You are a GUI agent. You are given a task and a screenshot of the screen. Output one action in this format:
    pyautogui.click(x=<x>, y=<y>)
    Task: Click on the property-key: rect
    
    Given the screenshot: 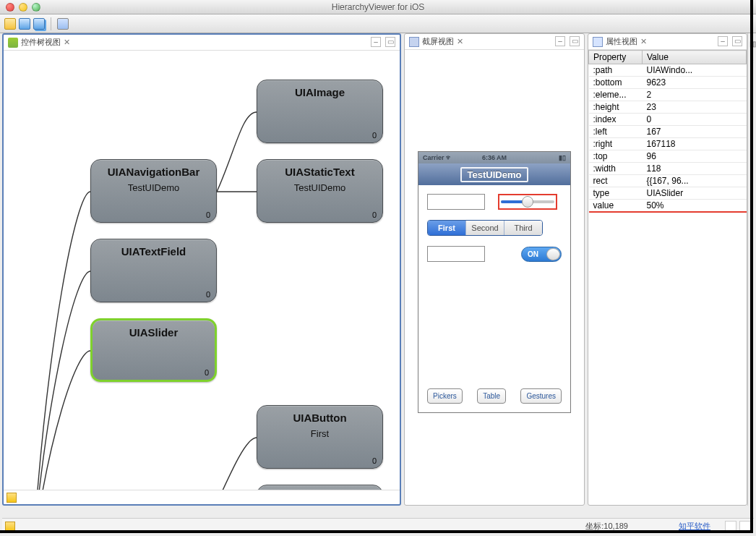 What is the action you would take?
    pyautogui.click(x=616, y=181)
    